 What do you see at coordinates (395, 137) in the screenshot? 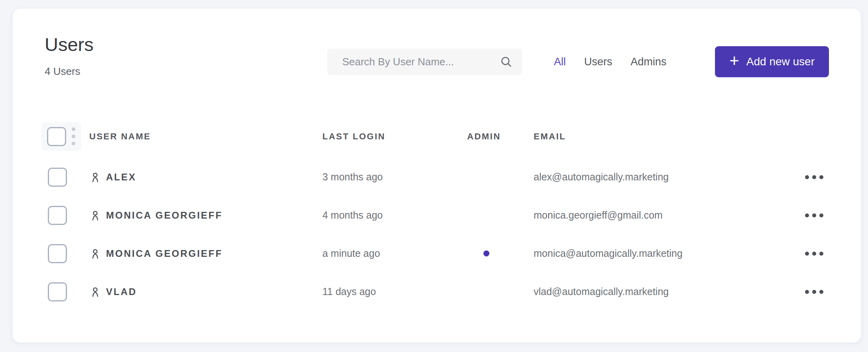
I see `header-last-login: LAST LOGIN` at bounding box center [395, 137].